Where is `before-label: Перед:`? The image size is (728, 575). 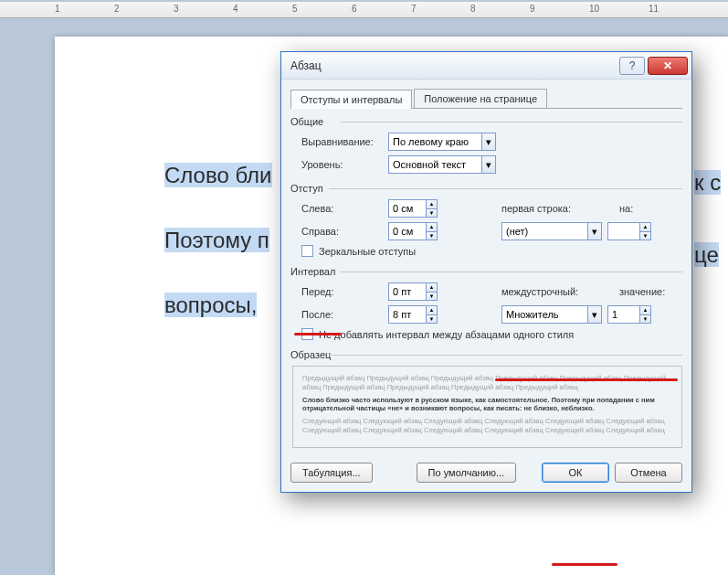 before-label: Перед: is located at coordinates (345, 292).